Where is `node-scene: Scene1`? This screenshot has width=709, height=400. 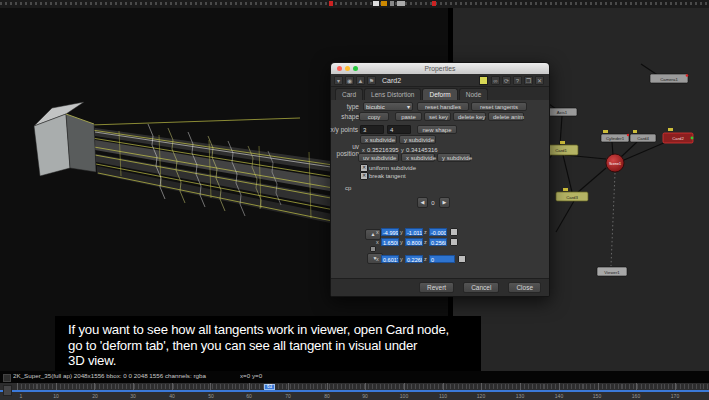
node-scene: Scene1 is located at coordinates (615, 163).